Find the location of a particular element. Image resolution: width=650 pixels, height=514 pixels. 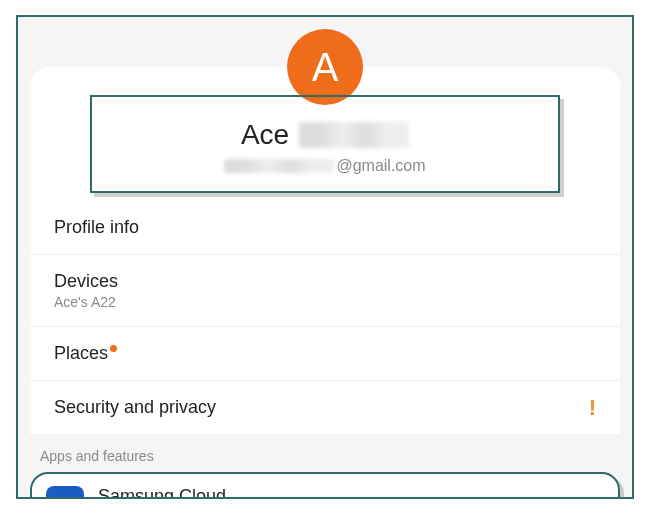

avatar: A is located at coordinates (325, 67).